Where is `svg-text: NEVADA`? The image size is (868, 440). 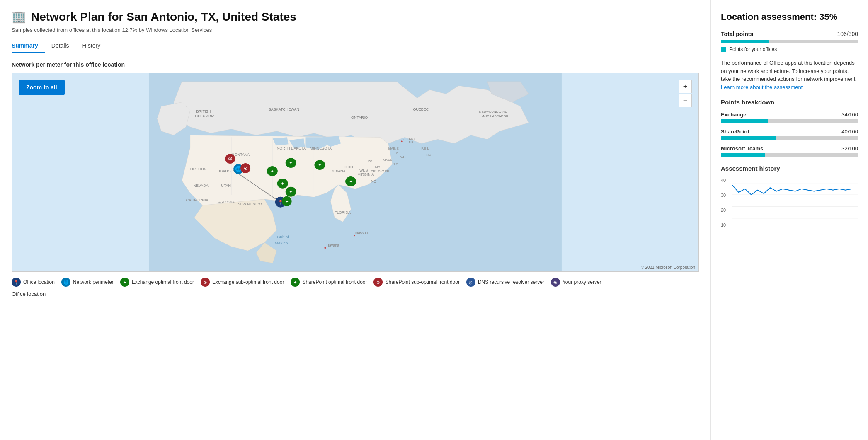
svg-text: NEVADA is located at coordinates (201, 186).